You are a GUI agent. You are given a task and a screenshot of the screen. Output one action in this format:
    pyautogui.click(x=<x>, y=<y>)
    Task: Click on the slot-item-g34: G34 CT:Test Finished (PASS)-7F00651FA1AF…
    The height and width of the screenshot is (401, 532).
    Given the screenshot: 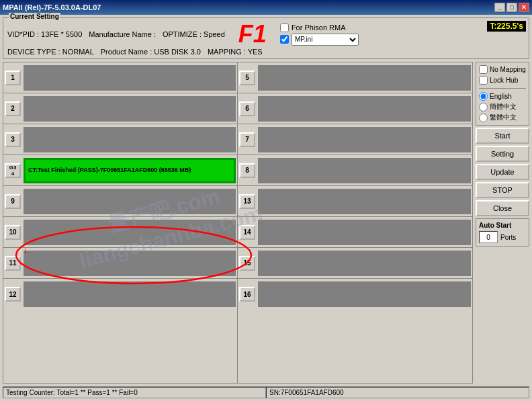 What is the action you would take?
    pyautogui.click(x=120, y=171)
    